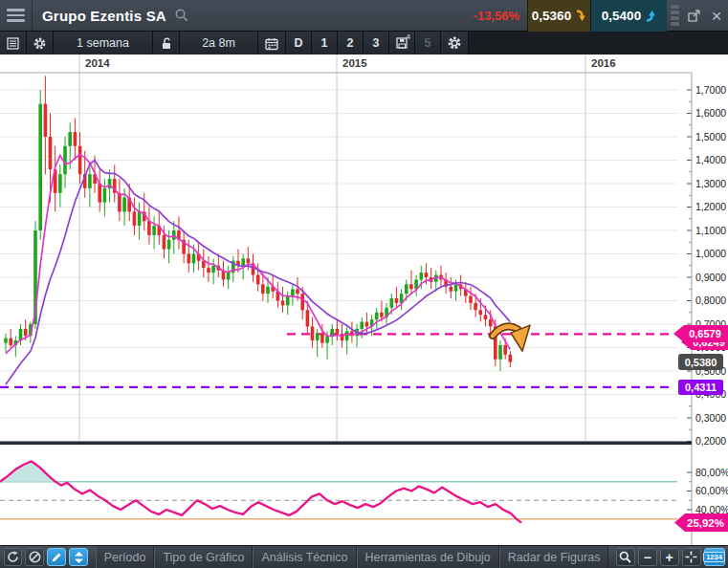 This screenshot has width=728, height=568. I want to click on svg-text: 1,3000, so click(711, 184).